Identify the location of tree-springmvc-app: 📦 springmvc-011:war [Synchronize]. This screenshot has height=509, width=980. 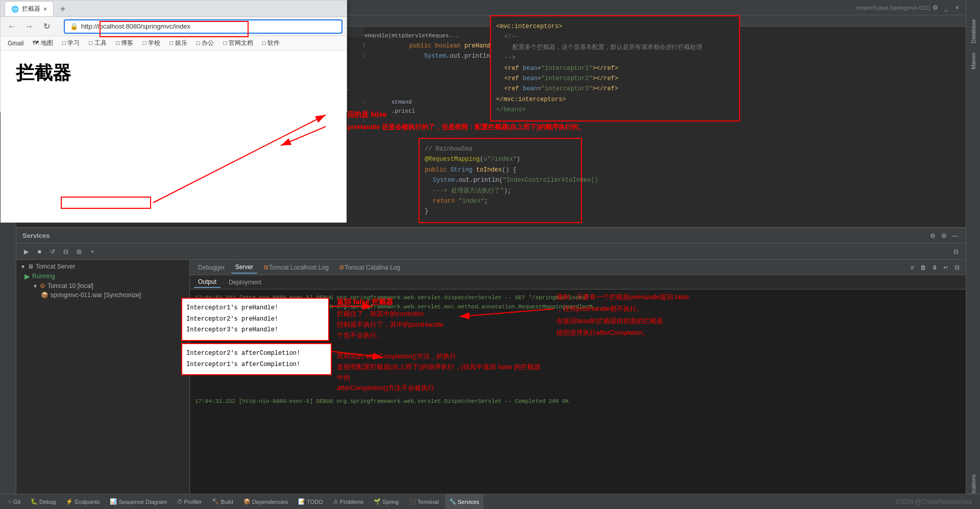
(103, 295).